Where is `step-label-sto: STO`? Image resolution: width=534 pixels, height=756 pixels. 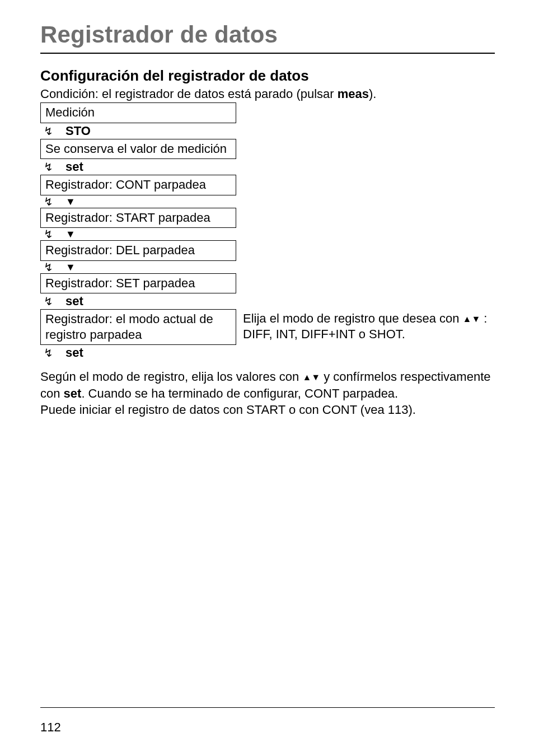 step-label-sto: STO is located at coordinates (78, 131).